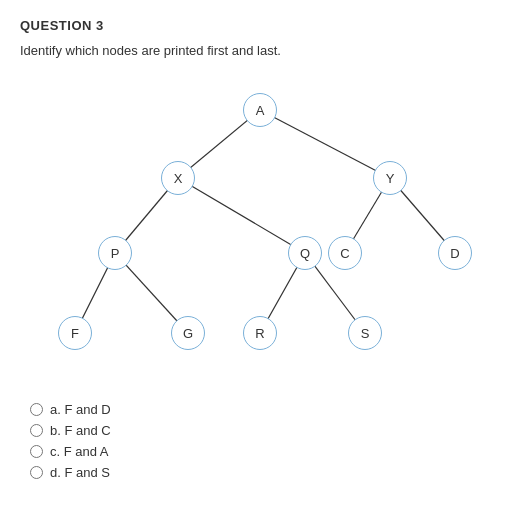  What do you see at coordinates (390, 178) in the screenshot?
I see `node-y: Y` at bounding box center [390, 178].